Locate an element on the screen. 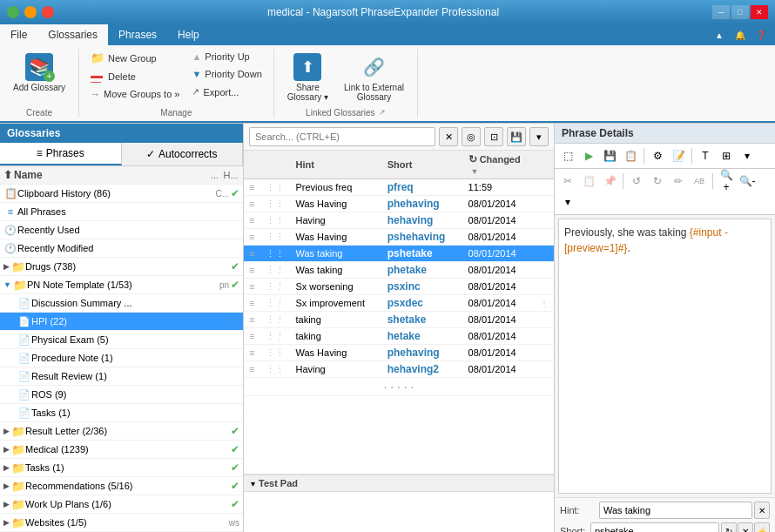  view-dropdown-button: ▾ is located at coordinates (747, 156).